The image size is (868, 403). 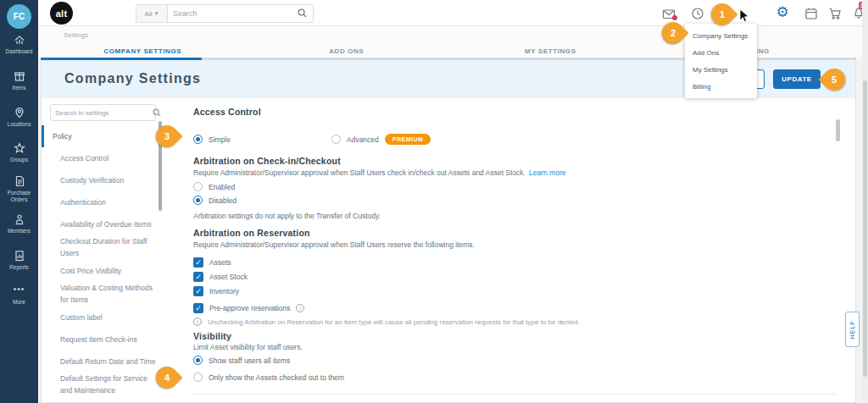 I want to click on settings-nav-list: Policy Access Control Custody Verificati…, so click(x=102, y=261).